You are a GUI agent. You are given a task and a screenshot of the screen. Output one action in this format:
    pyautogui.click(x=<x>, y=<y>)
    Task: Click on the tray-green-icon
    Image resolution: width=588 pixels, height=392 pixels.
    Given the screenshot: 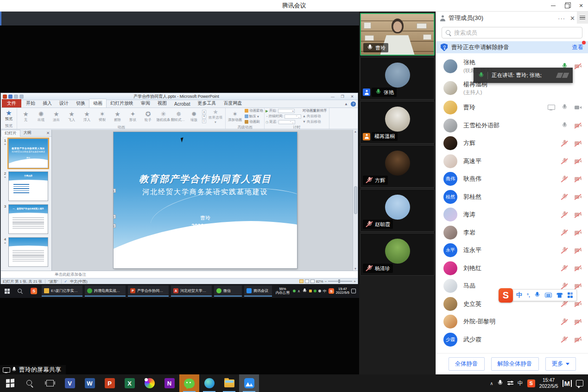 What is the action you would take?
    pyautogui.click(x=315, y=291)
    